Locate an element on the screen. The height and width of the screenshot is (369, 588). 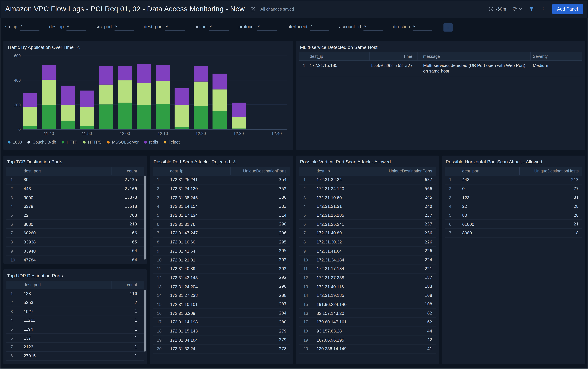
table-row: 2172.31.24.120566 is located at coordinates (368, 189).